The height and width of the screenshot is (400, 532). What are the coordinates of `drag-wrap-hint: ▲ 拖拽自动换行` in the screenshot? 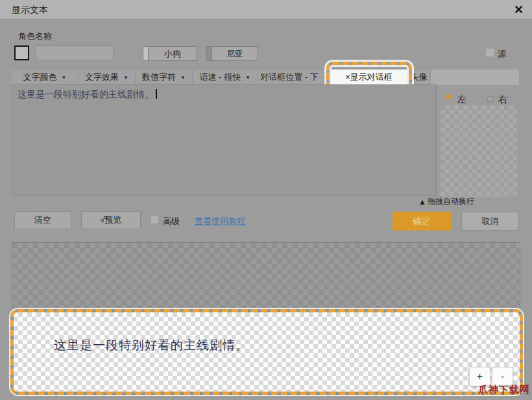 It's located at (446, 201).